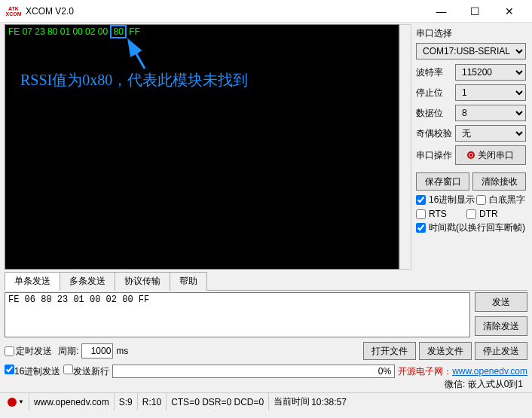 This screenshot has height=418, width=532. What do you see at coordinates (118, 32) in the screenshot?
I see `highlighted-byte: 80` at bounding box center [118, 32].